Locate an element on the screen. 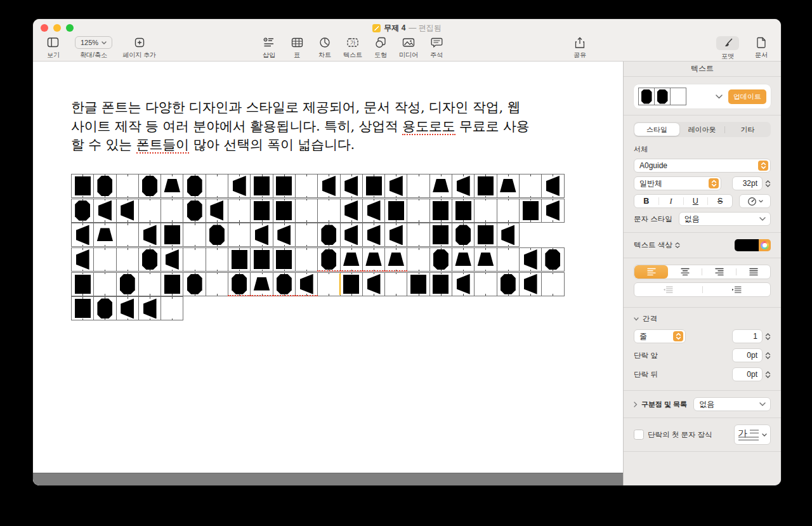  paragraph: 한글 폰트는 다양한 디자인과 스타일로 제공되어, 문서 작성, 디자인 작업… is located at coordinates (337, 127).